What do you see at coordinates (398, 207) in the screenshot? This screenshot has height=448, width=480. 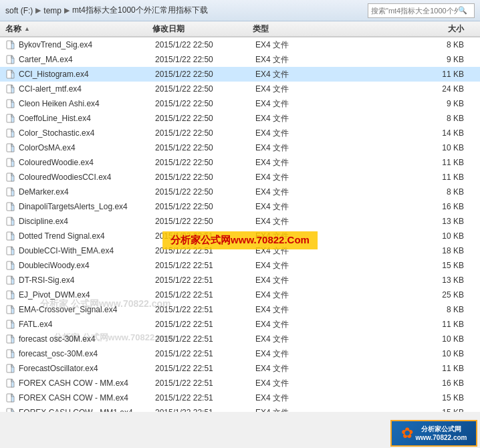 I see `file-size: 16 KB` at bounding box center [398, 207].